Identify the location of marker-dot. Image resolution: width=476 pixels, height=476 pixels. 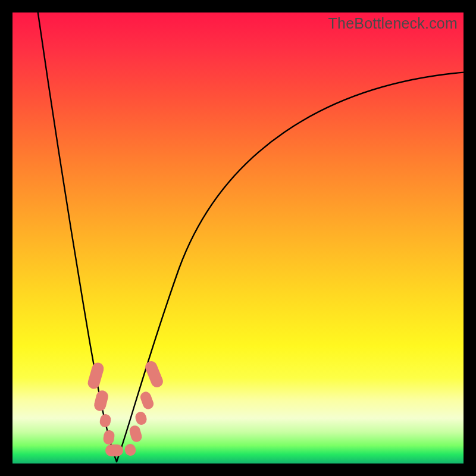
(114, 450).